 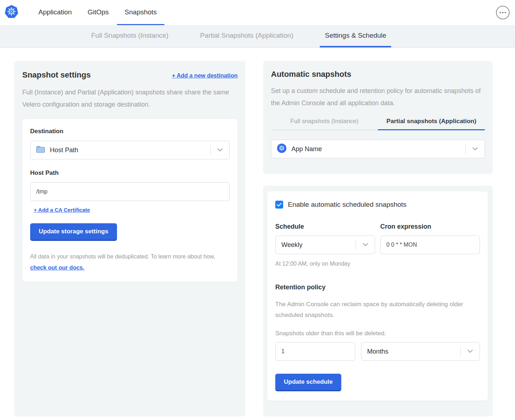 I want to click on nav-tab-application: Application, so click(x=55, y=13).